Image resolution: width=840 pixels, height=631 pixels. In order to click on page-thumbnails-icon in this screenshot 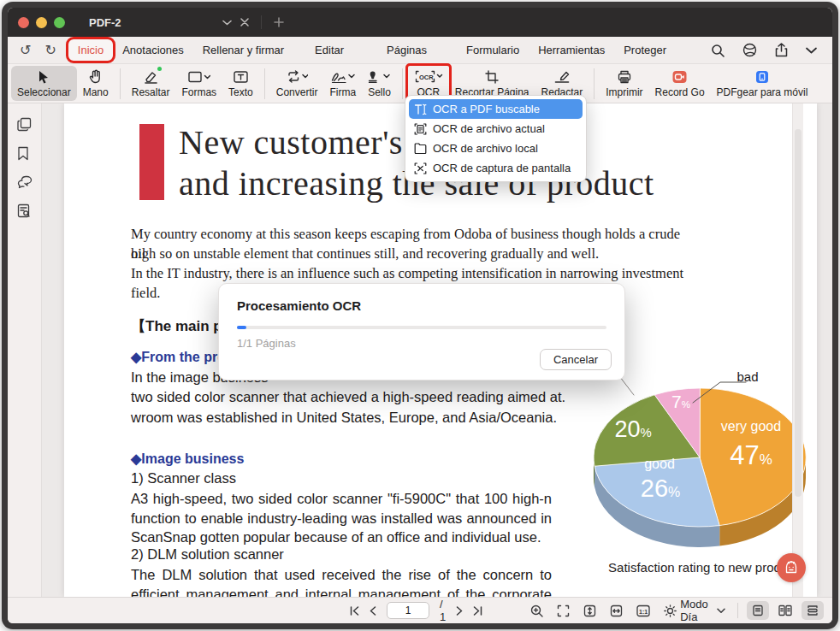, I will do `click(24, 127)`.